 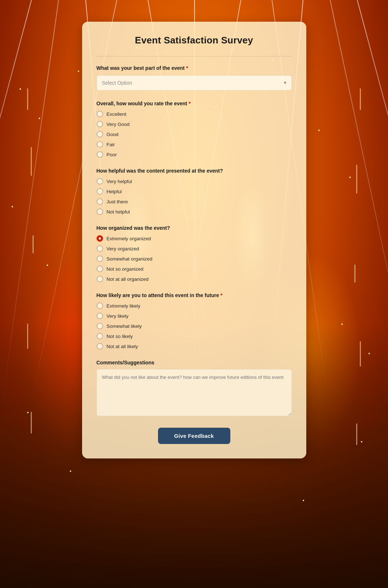 What do you see at coordinates (194, 228) in the screenshot?
I see `question-4-label: How organized was the event?` at bounding box center [194, 228].